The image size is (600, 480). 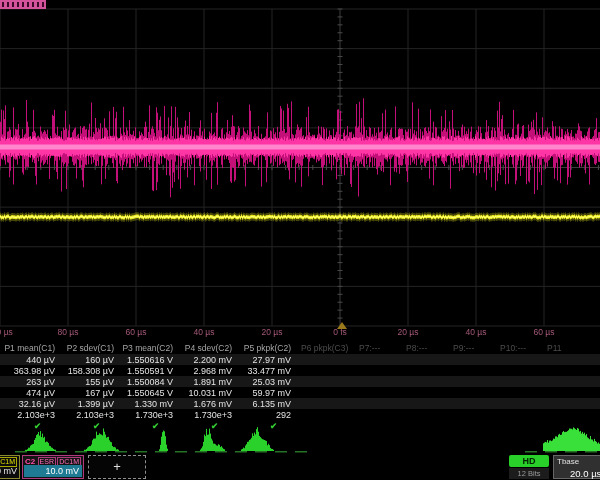 I want to click on stat-value: 10.031 mV, so click(x=206, y=393).